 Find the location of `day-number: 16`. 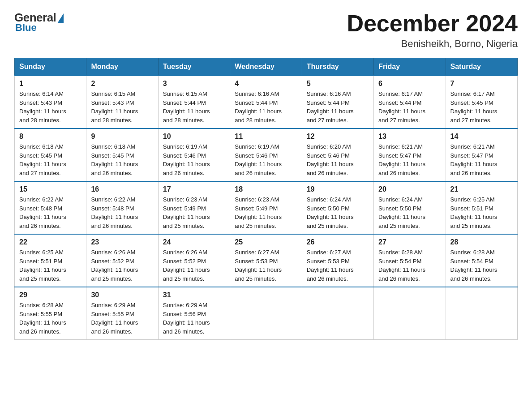

day-number: 16 is located at coordinates (122, 189).